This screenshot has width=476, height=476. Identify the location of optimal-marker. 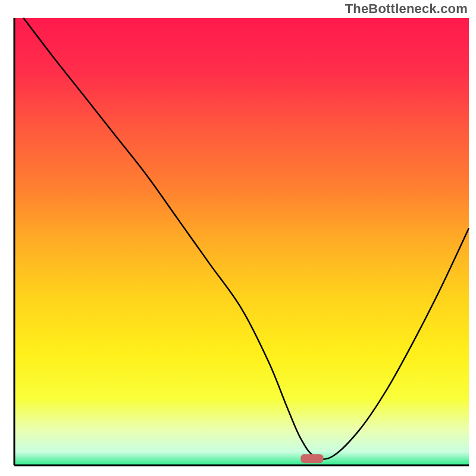
(312, 458).